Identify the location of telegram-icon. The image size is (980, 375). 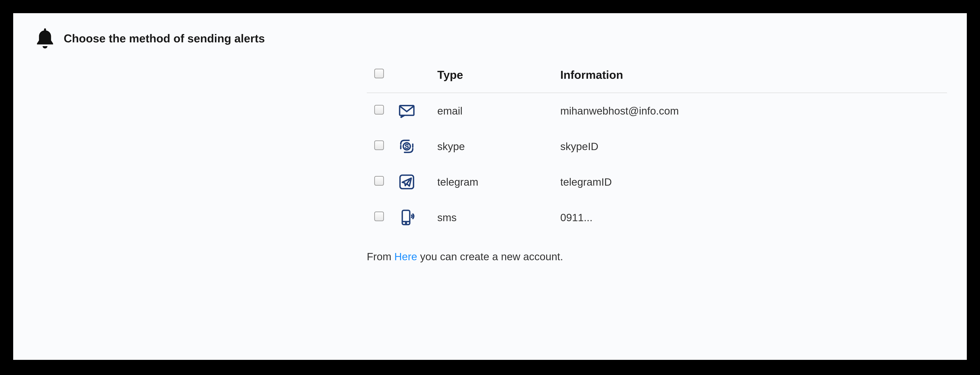
(407, 182).